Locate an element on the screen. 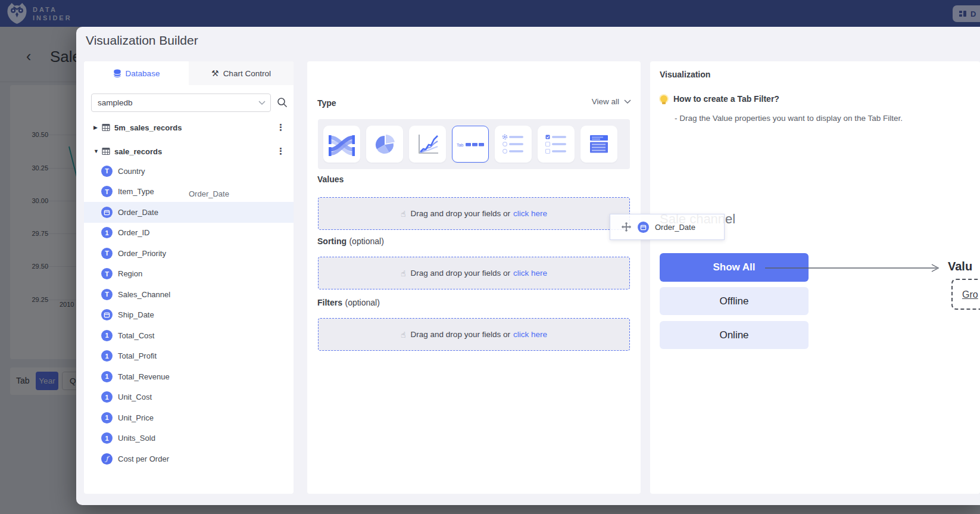  table-name: 5m_sales_records is located at coordinates (148, 127).